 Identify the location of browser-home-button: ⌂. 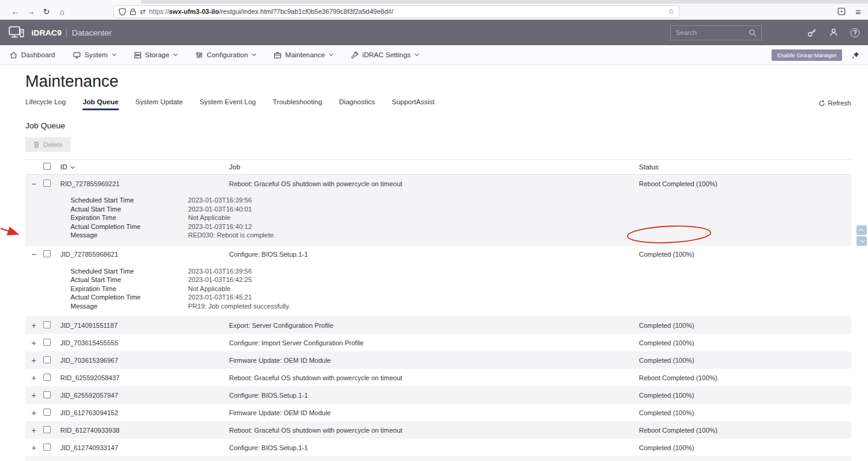
(62, 12).